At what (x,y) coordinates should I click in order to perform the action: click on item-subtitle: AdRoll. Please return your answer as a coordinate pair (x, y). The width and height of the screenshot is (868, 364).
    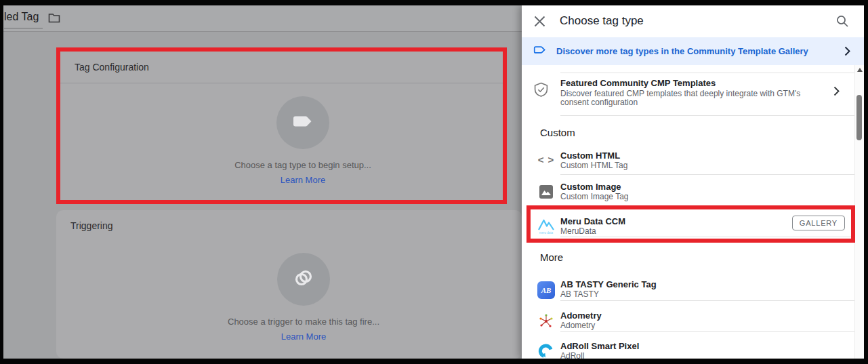
    Looking at the image, I should click on (572, 355).